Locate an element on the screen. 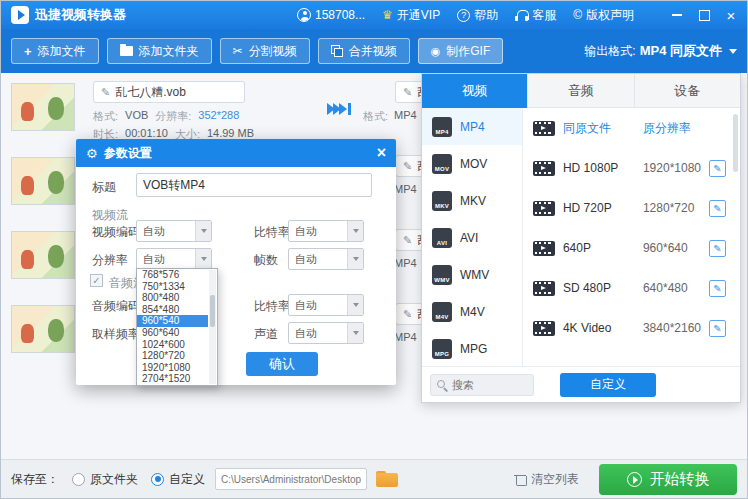 Image resolution: width=748 pixels, height=499 pixels. output-format-dropdown: 输出格式: MP4 同原文件 is located at coordinates (660, 51).